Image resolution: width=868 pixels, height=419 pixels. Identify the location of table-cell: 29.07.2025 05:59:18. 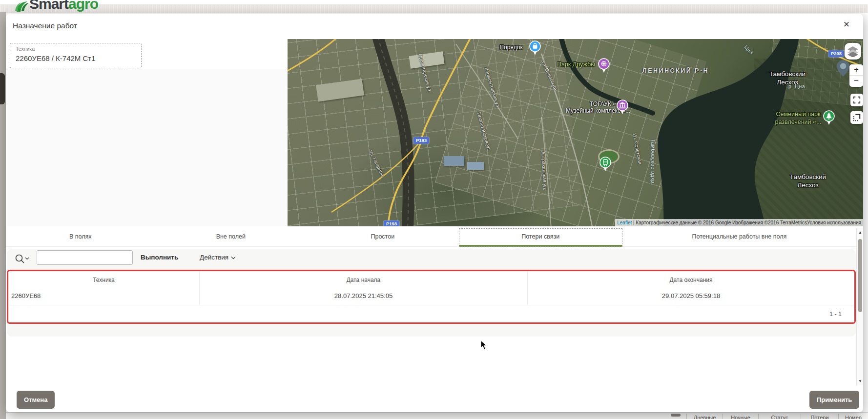
(691, 297).